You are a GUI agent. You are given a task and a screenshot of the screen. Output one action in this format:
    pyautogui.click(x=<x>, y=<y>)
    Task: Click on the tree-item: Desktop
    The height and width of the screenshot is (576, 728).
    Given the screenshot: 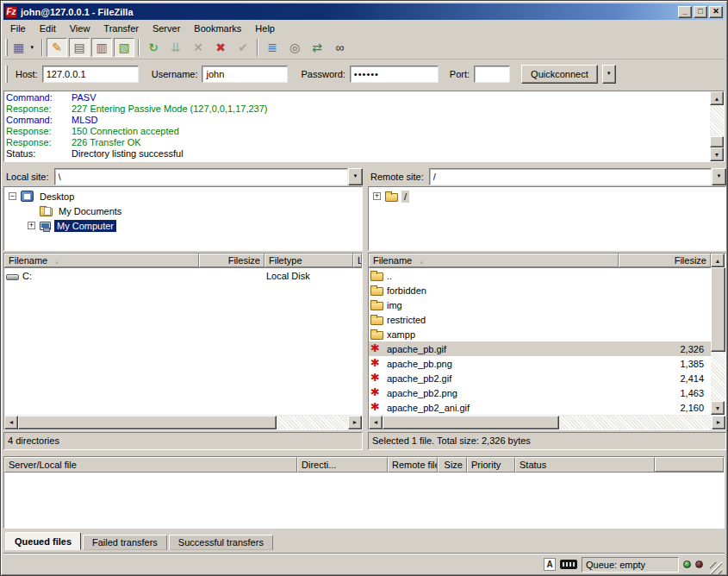 What is the action you would take?
    pyautogui.click(x=183, y=197)
    